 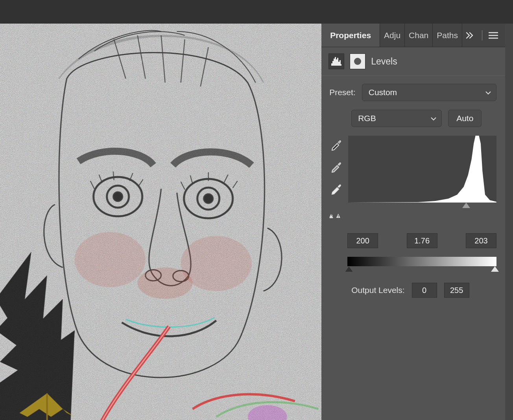 I want to click on white-point-eyedropper-icon, so click(x=336, y=189).